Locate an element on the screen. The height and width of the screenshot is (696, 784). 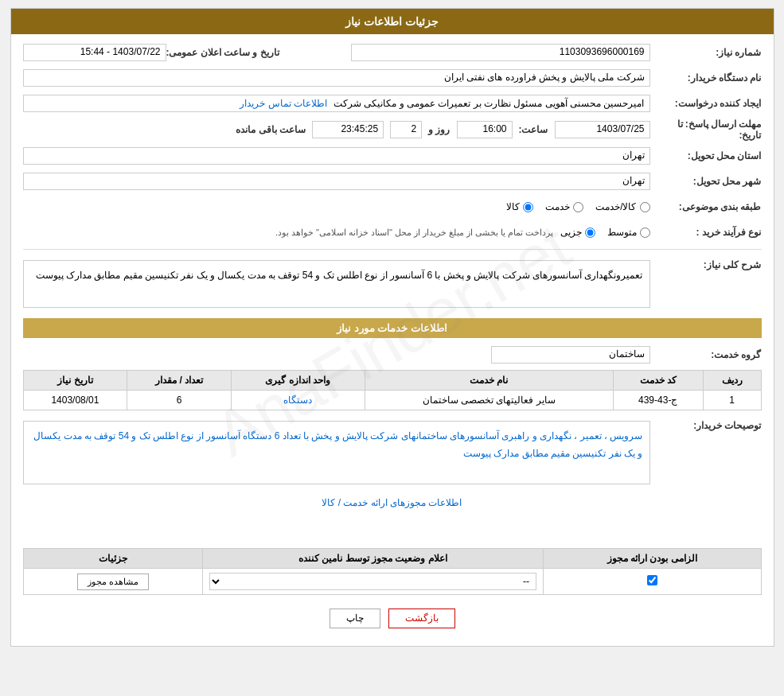
col-header-unit: واحد اندازه گیری is located at coordinates (298, 380).